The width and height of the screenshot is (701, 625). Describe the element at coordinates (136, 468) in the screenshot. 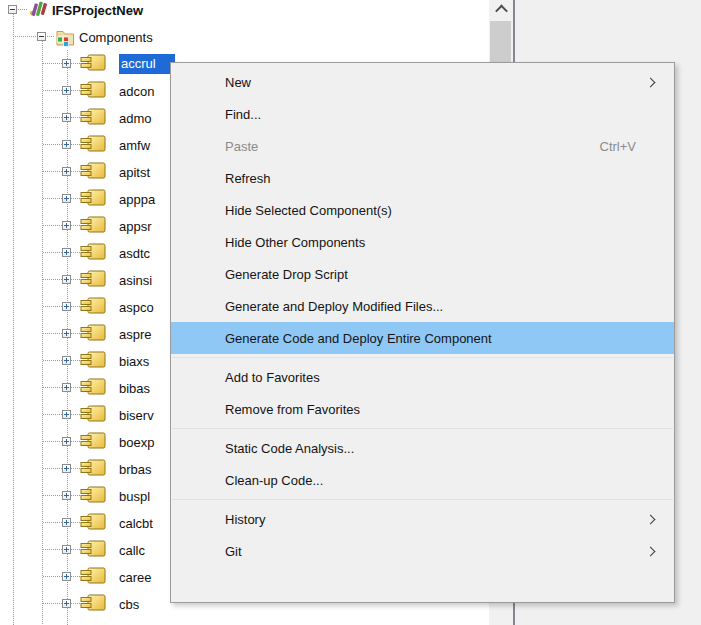

I see `tree-item-label: brbas` at that location.